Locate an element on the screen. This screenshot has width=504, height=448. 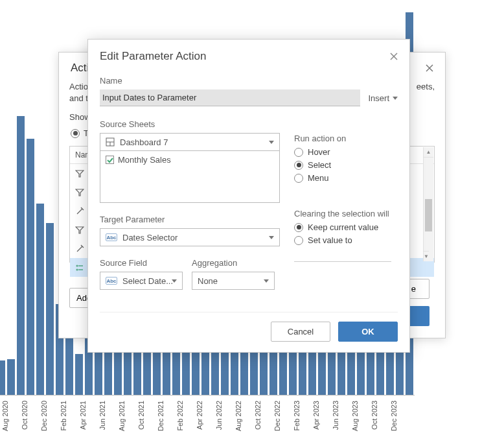
x-axis-label: Dec 2023 is located at coordinates (395, 416).